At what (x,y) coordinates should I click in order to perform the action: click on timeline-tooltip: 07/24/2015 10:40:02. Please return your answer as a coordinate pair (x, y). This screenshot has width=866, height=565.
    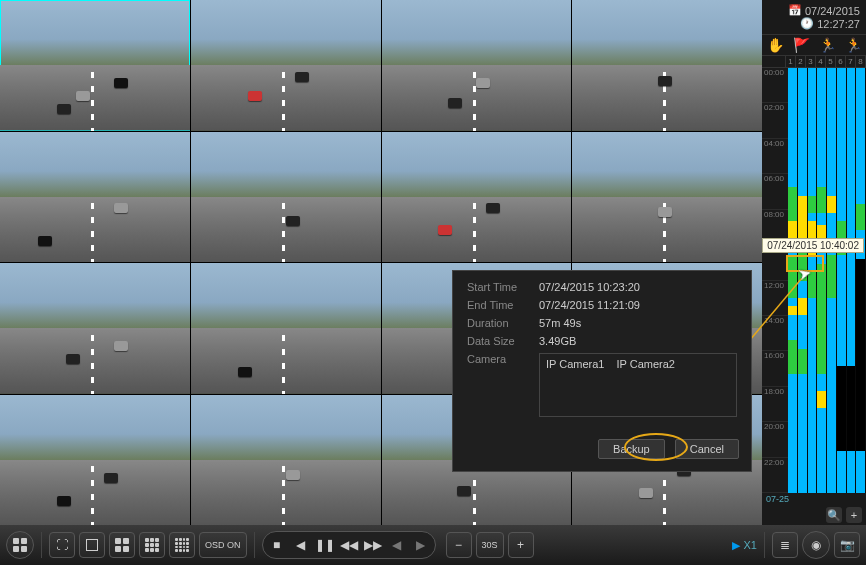
    Looking at the image, I should click on (813, 246).